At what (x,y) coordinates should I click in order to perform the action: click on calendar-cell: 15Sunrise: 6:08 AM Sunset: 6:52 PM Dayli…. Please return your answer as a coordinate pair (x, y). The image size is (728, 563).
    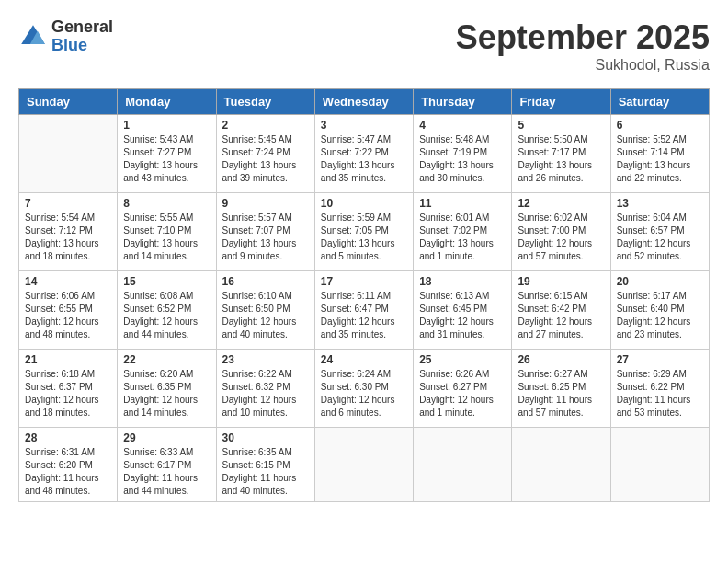
    Looking at the image, I should click on (167, 311).